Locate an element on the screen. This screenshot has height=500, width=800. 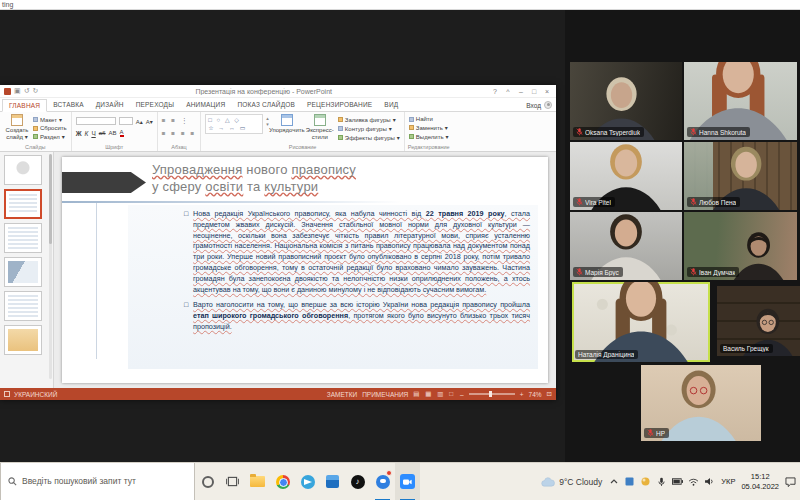
help-icon: ? is located at coordinates (495, 92).